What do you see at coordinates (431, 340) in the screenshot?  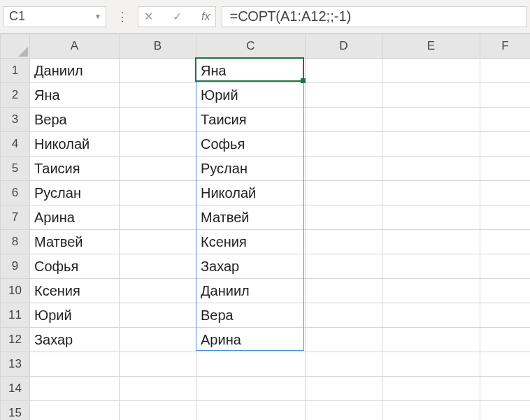 I see `cell-E12` at bounding box center [431, 340].